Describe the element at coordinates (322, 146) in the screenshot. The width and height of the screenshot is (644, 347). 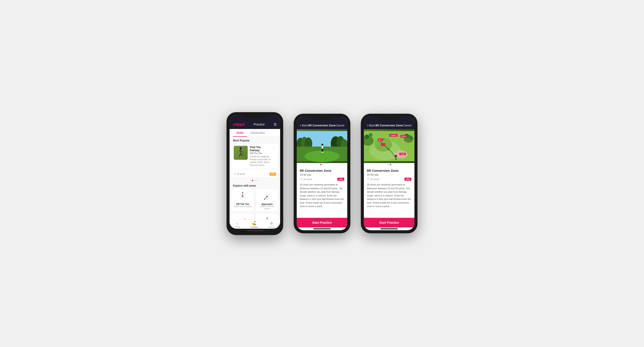
I see `drill-image-photo` at that location.